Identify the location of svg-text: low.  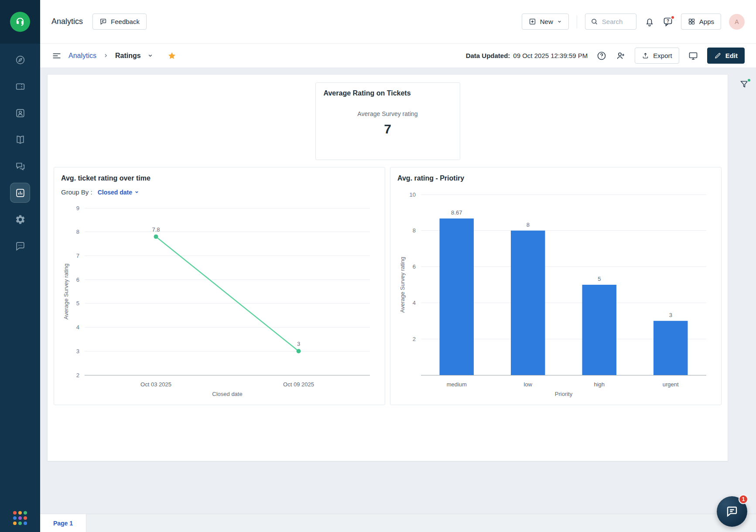
(528, 385).